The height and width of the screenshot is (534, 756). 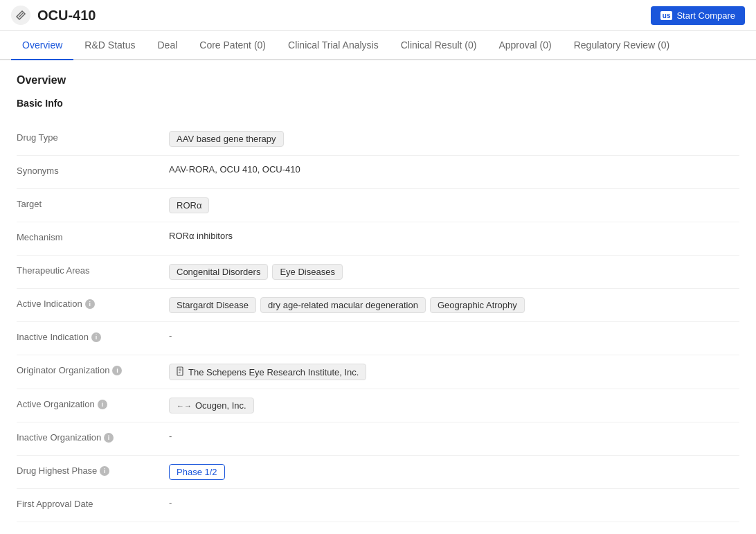 I want to click on drug-name: OCU-410, so click(x=66, y=15).